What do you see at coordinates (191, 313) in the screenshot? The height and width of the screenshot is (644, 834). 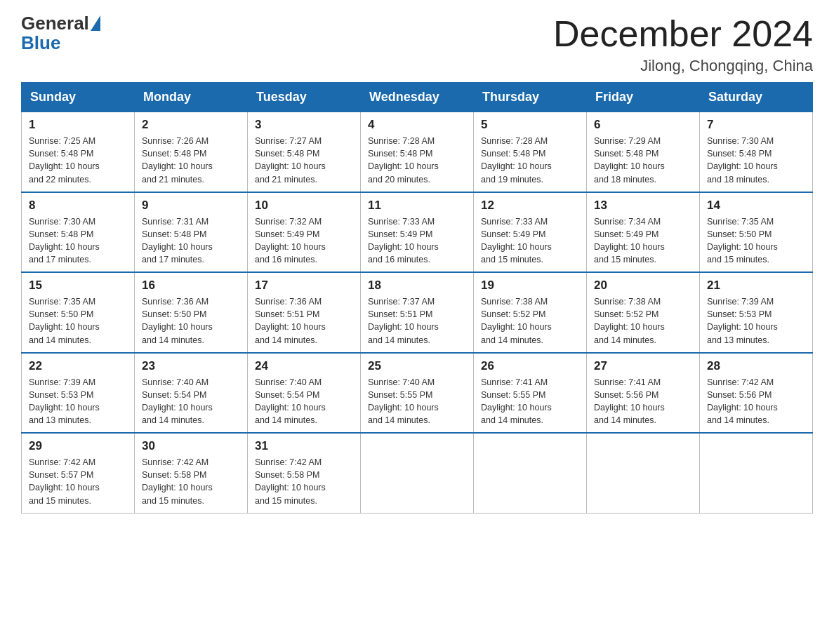 I see `calendar-cell: 16Sunrise: 7:36 AMSunset: 5:50 PMDayligh…` at bounding box center [191, 313].